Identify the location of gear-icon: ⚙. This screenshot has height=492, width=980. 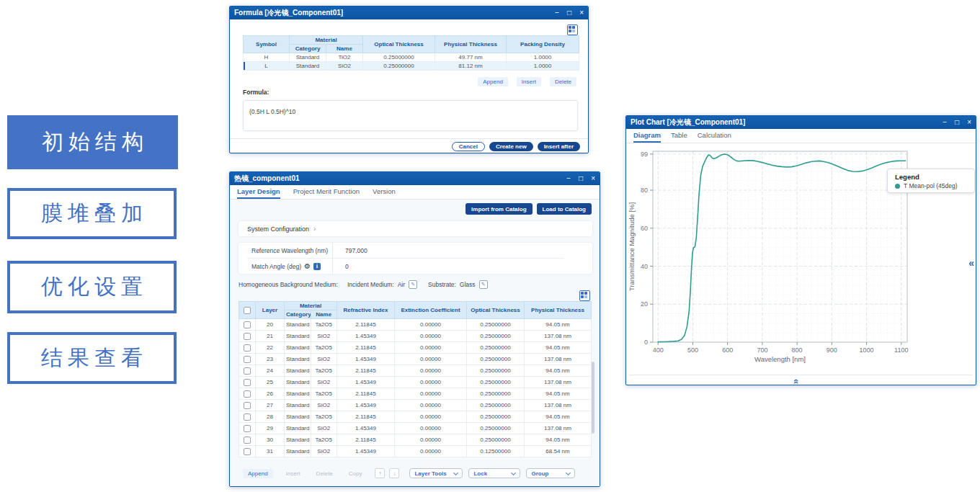
(307, 267).